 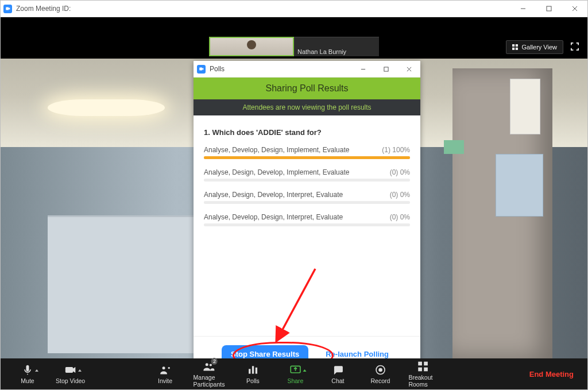 What do you see at coordinates (549, 9) in the screenshot?
I see `os-maximize-button` at bounding box center [549, 9].